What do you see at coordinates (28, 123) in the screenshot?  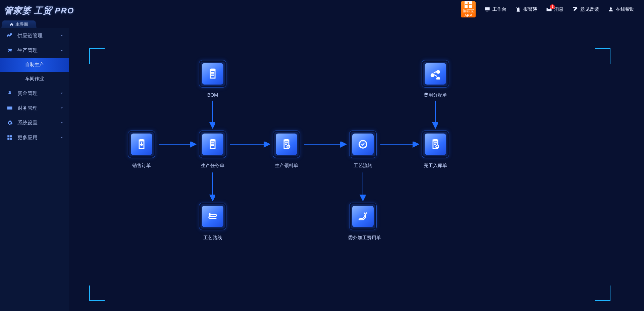 I see `system-label: 系统设置` at bounding box center [28, 123].